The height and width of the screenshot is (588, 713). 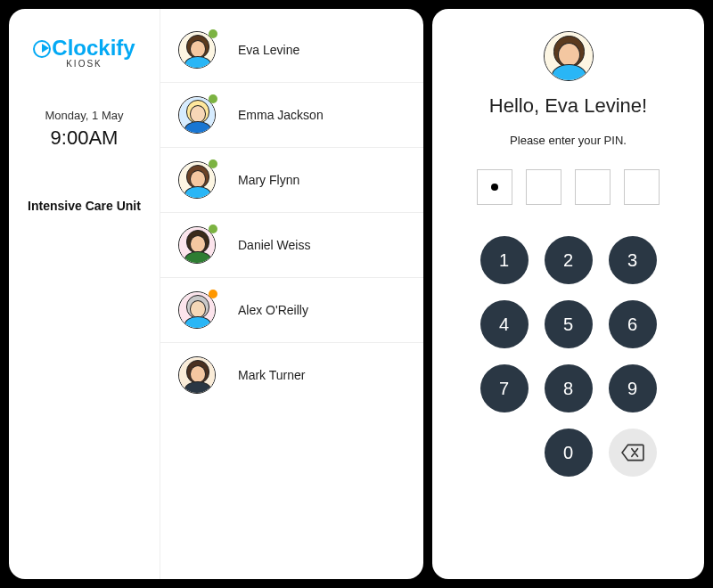 I want to click on keypad-key-3: 3, so click(x=633, y=260).